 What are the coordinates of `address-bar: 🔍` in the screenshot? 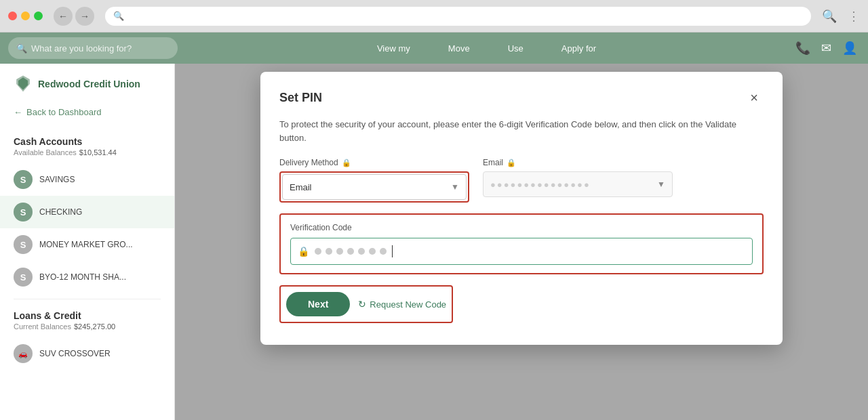 It's located at (458, 16).